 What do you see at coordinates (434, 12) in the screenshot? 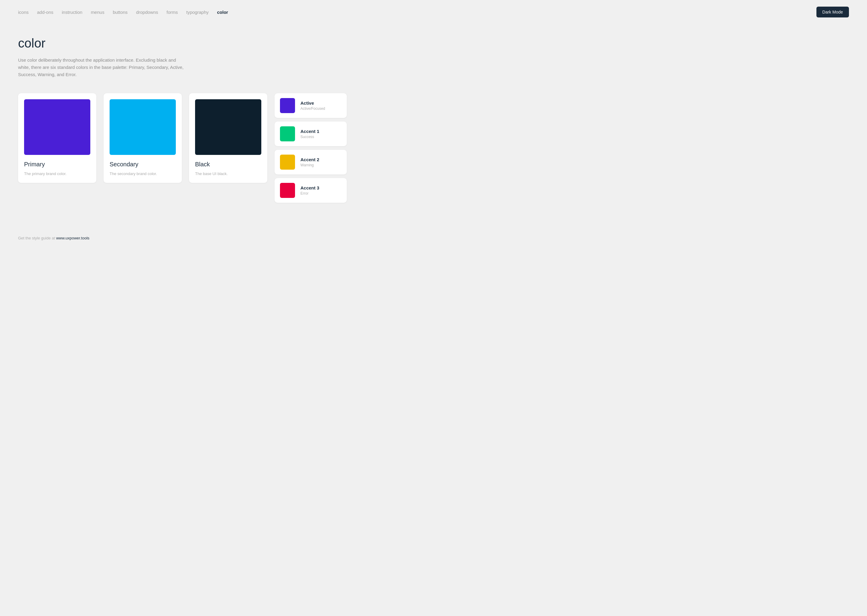
I see `navbar: iconsadd-onsinstructionmenusbuttonsdropd…` at bounding box center [434, 12].